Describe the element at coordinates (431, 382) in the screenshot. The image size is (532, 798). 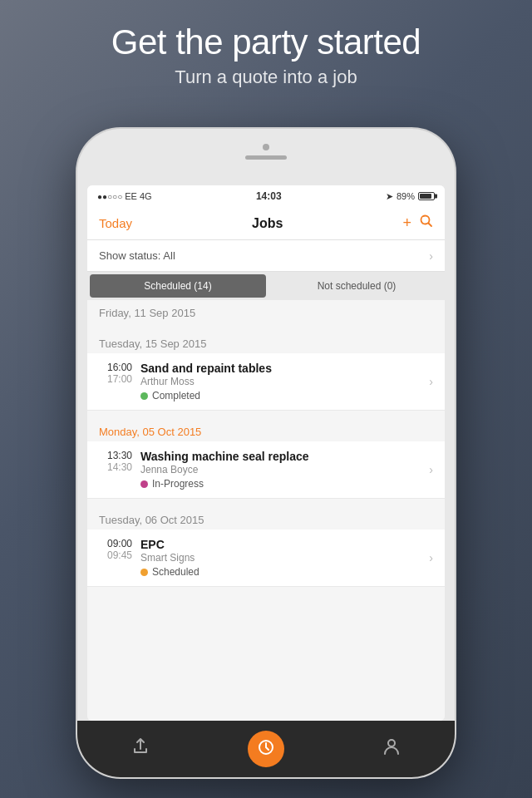
I see `job-chevron-sand: ›` at that location.